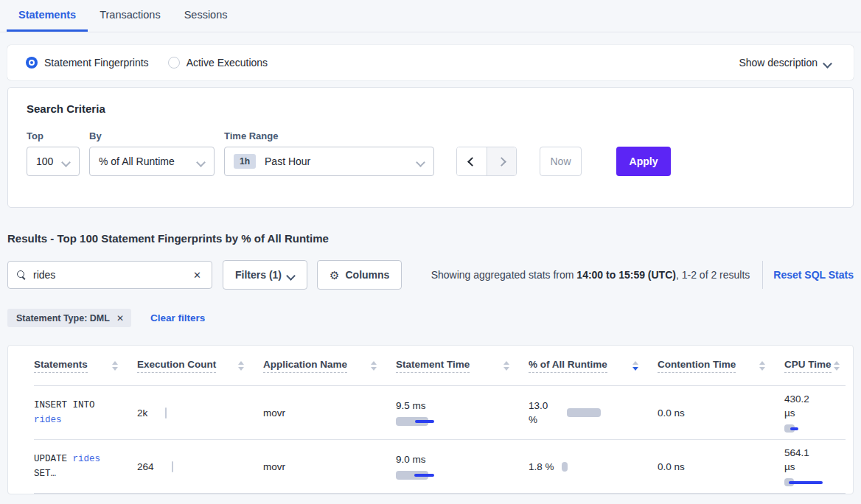  I want to click on radio-statement-fingerprints: Statement Fingerprints, so click(87, 63).